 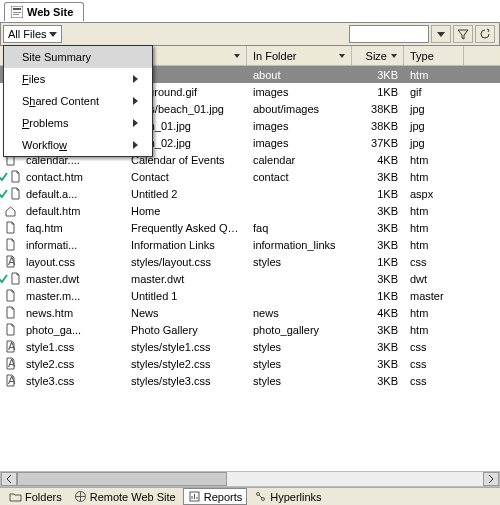 What do you see at coordinates (78, 145) in the screenshot?
I see `menu-item-workflow: Workflow` at bounding box center [78, 145].